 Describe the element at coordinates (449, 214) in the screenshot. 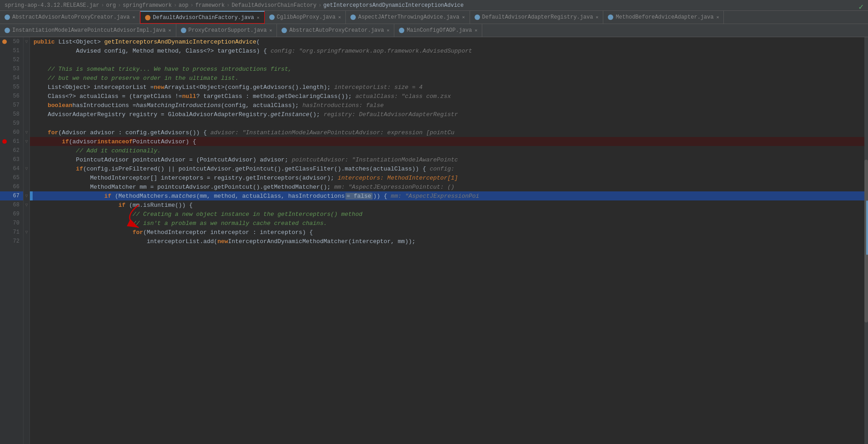

I see `code-line-69: // Creating a new object instance in the…` at that location.